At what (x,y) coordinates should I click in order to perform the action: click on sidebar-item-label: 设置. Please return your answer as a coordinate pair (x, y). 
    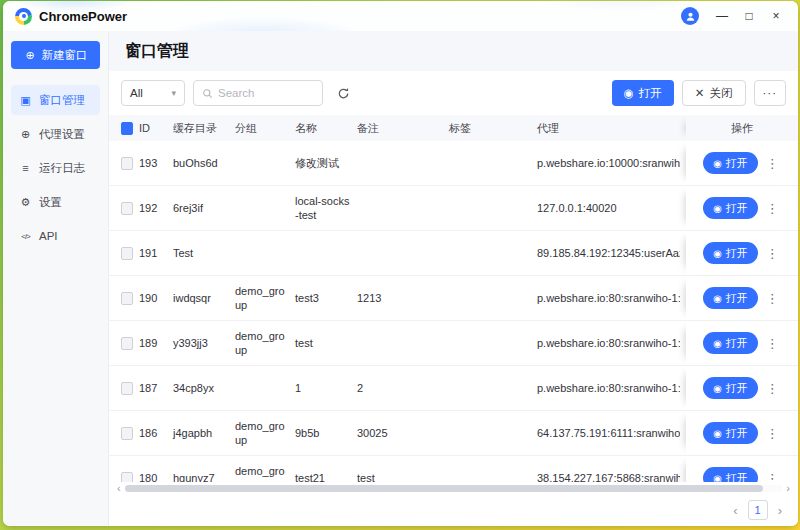
    Looking at the image, I should click on (50, 202).